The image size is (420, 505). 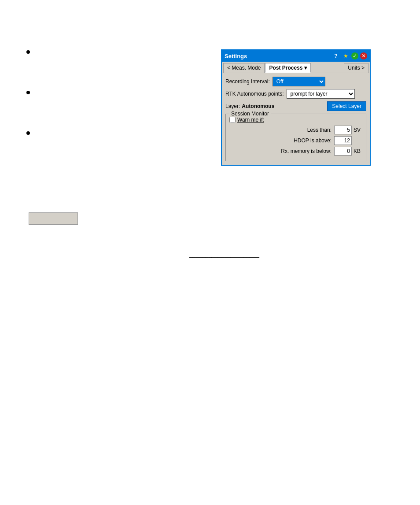 I want to click on rtk-autonomous-label: RTK Autonomous points:, so click(x=254, y=94).